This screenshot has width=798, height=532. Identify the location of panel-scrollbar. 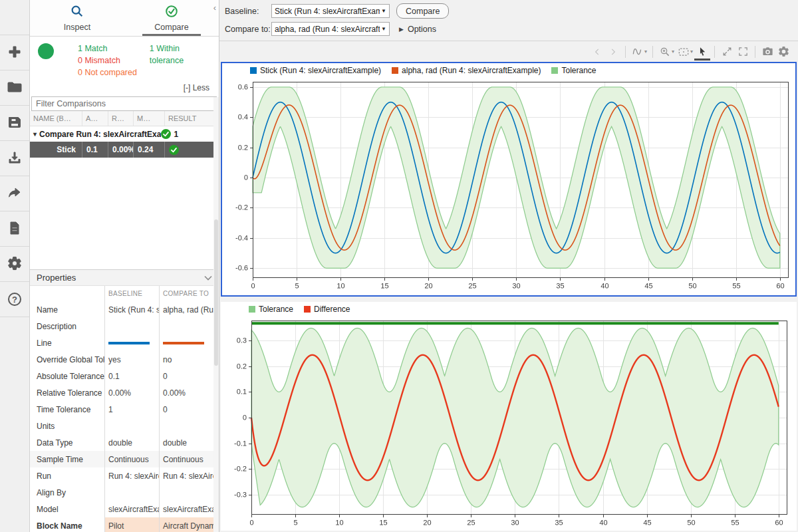
(216, 315).